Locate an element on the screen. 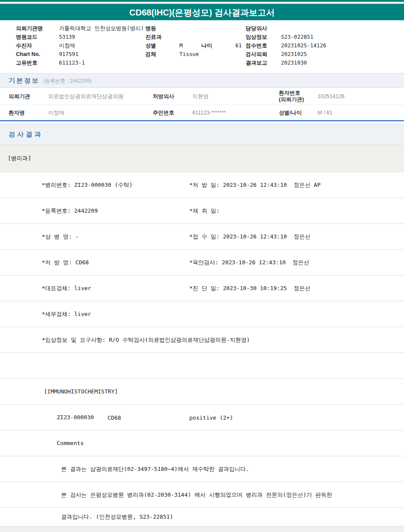 This screenshot has height=532, width=404. field-value: Tissue is located at coordinates (189, 54).